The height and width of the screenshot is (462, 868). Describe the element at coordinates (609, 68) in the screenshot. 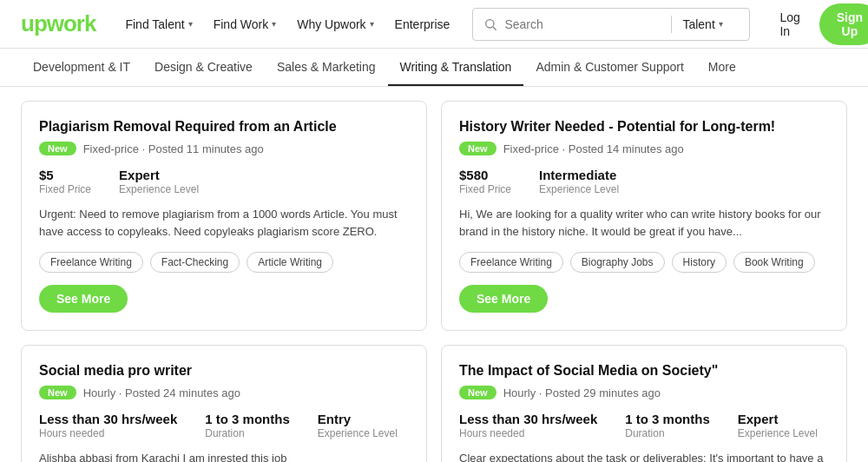

I see `sub-nav-admin-customer-support: Admin & Customer Support` at that location.